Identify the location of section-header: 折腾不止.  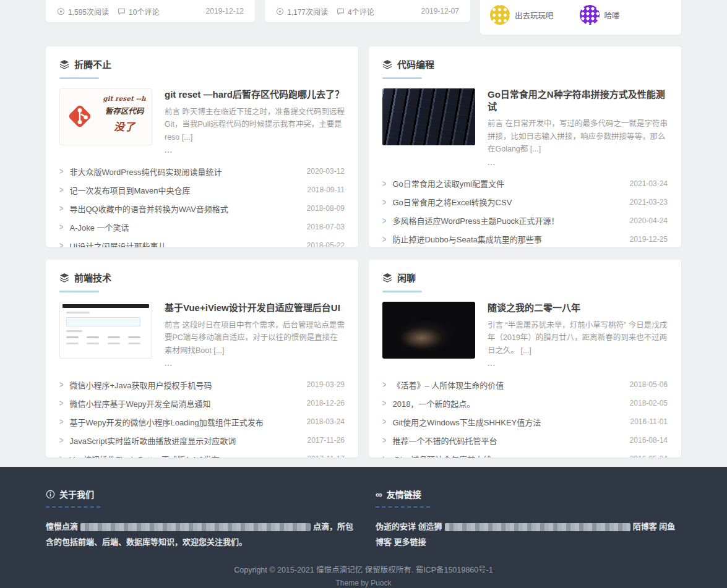
(202, 64).